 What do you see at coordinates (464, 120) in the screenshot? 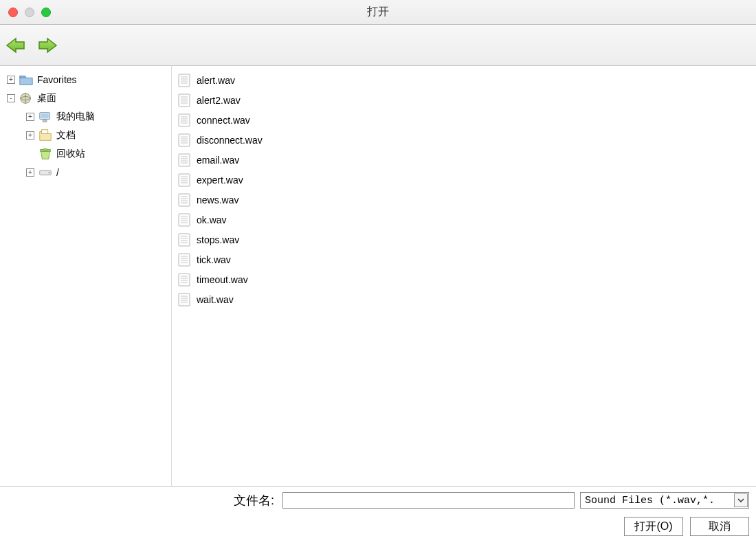
I see `file-item: connect.wav` at bounding box center [464, 120].